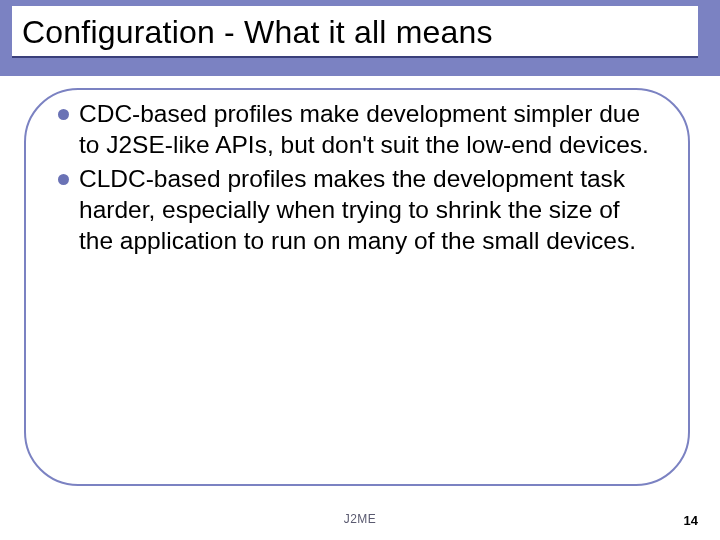  I want to click on footer-label: J2ME, so click(360, 519).